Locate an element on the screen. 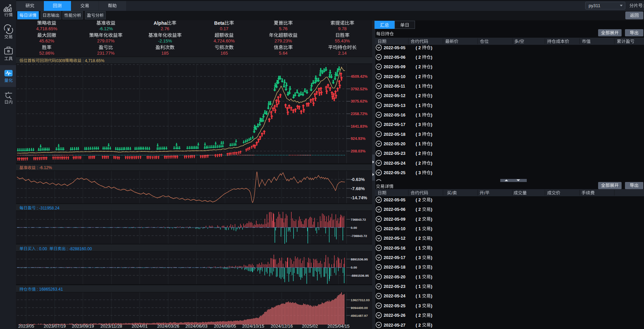  svg-text: 2024/12/16 is located at coordinates (282, 326).